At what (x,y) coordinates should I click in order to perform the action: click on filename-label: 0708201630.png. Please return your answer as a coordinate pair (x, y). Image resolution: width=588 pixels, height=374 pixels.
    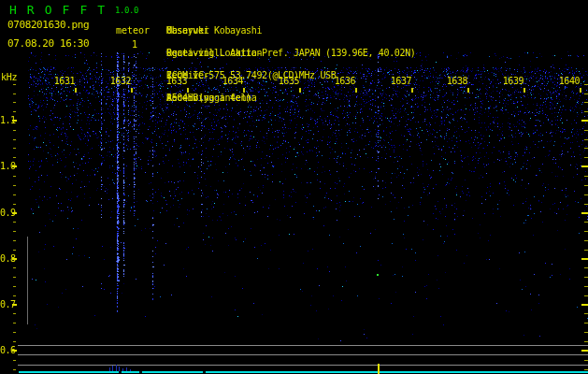
    Looking at the image, I should click on (49, 24).